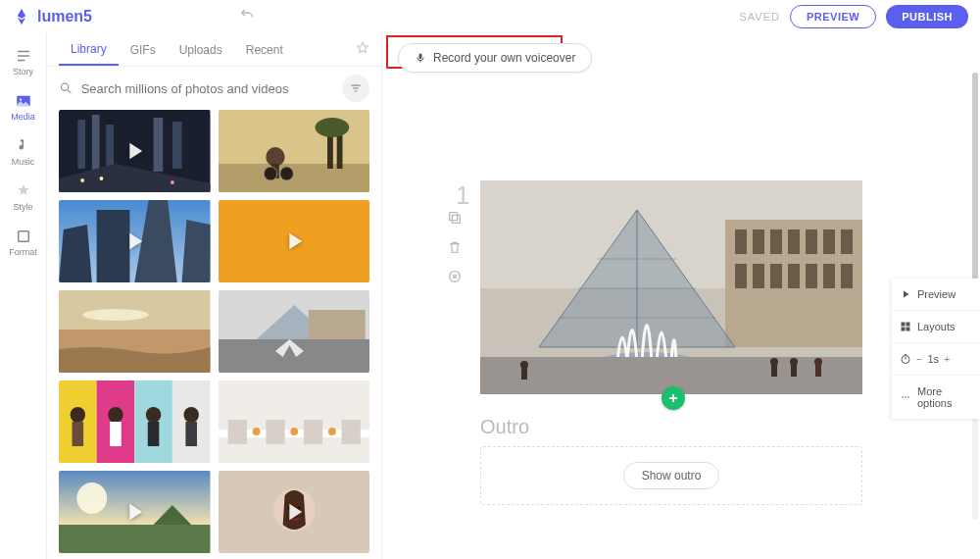 Image resolution: width=980 pixels, height=559 pixels. I want to click on outro-title: Outro, so click(671, 428).